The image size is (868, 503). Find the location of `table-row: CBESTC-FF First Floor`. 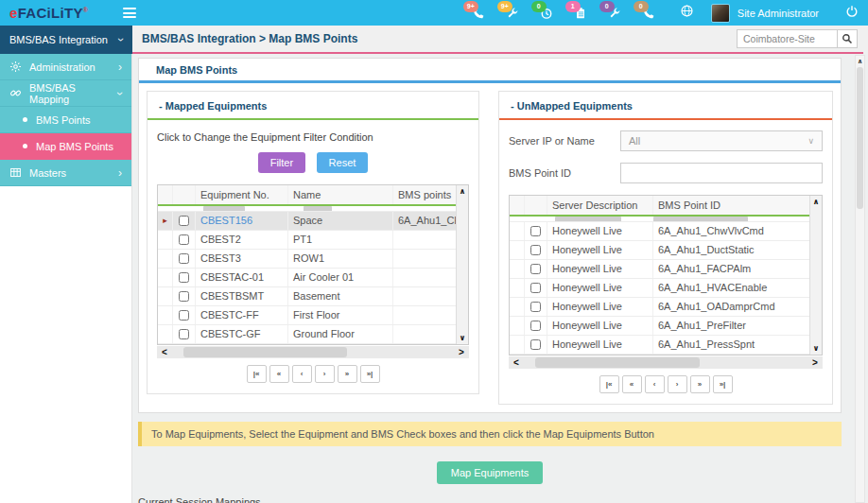

table-row: CBESTC-FF First Floor is located at coordinates (306, 316).